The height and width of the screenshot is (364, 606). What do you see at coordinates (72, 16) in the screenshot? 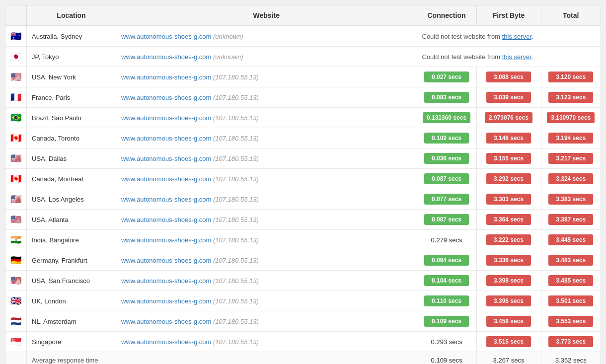
I see `col-location-header: Location` at bounding box center [72, 16].